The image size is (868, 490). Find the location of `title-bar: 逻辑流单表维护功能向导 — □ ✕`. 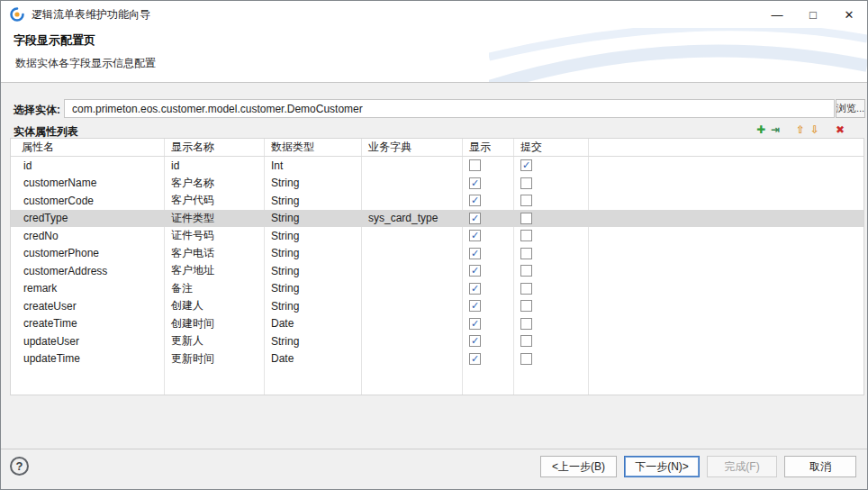

title-bar: 逻辑流单表维护功能向导 — □ ✕ is located at coordinates (434, 14).